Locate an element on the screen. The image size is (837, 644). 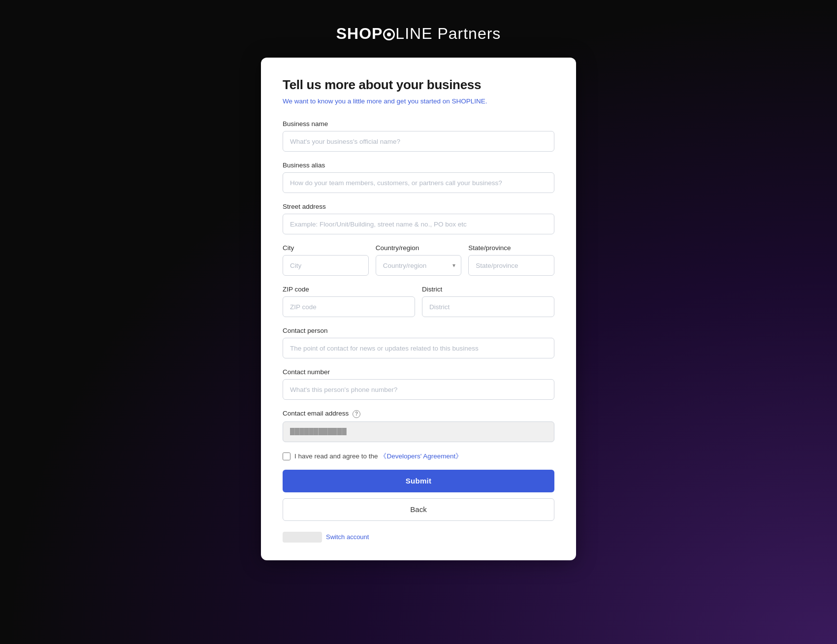
city-label: City is located at coordinates (326, 248).